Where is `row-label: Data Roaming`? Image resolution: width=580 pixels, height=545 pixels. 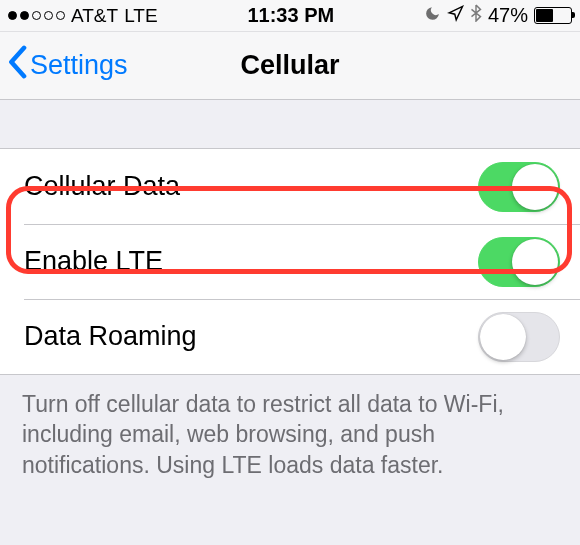
row-label: Data Roaming is located at coordinates (110, 336).